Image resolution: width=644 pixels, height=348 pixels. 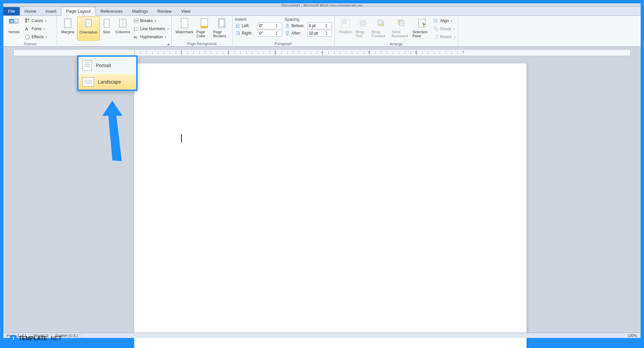 What do you see at coordinates (363, 29) in the screenshot?
I see `wrap-text-button: Wrap Text` at bounding box center [363, 29].